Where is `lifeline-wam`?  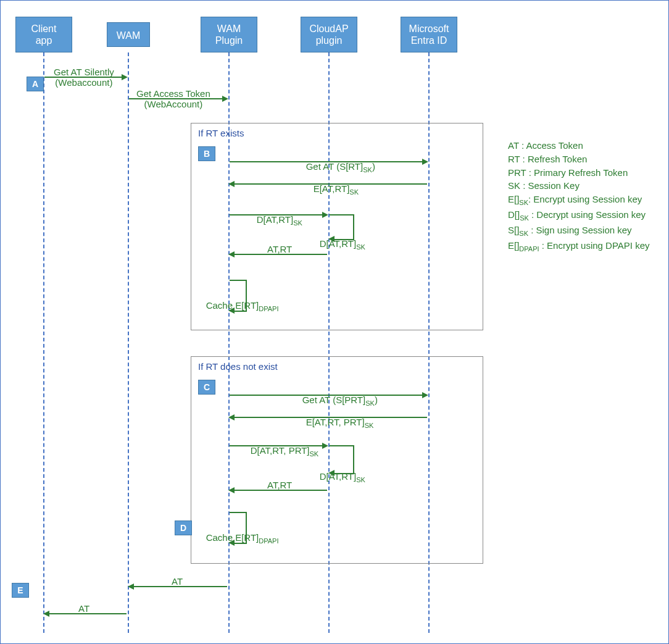 lifeline-wam is located at coordinates (128, 343).